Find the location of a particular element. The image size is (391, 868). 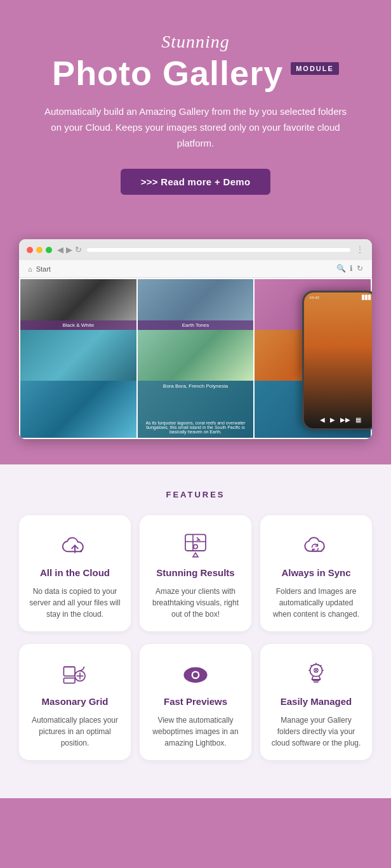

dot-yellow is located at coordinates (39, 250).